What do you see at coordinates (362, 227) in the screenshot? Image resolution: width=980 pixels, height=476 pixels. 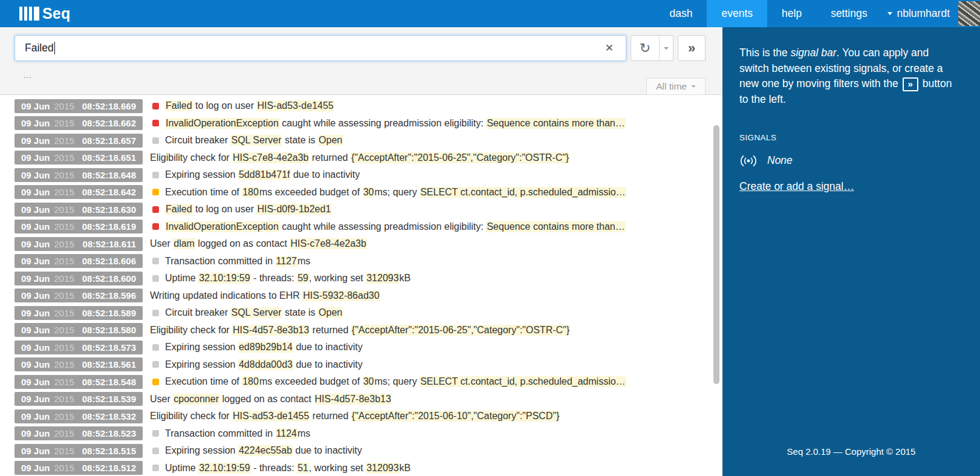 I see `event-row: 09 Jun201508:52:18.619InvalidOperationEx…` at bounding box center [362, 227].